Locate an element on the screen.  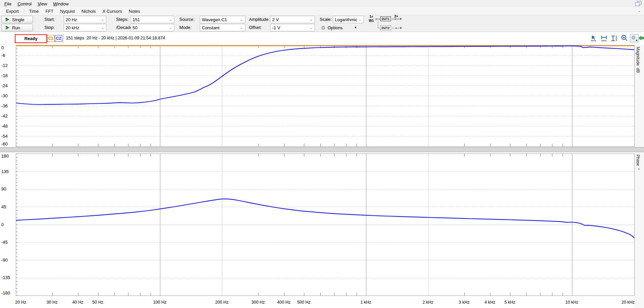
steps-label: Steps: is located at coordinates (122, 20).